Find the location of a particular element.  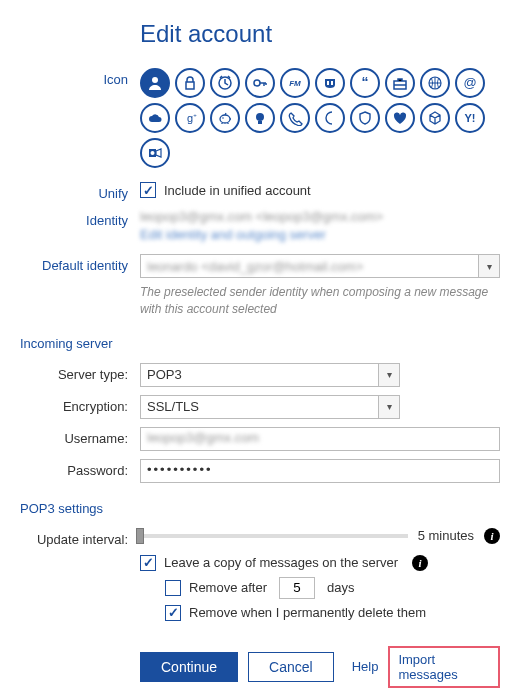

outlook-icon is located at coordinates (155, 153).